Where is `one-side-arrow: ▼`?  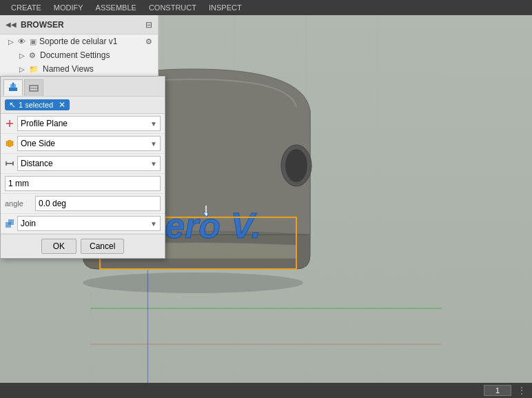 one-side-arrow: ▼ is located at coordinates (154, 143).